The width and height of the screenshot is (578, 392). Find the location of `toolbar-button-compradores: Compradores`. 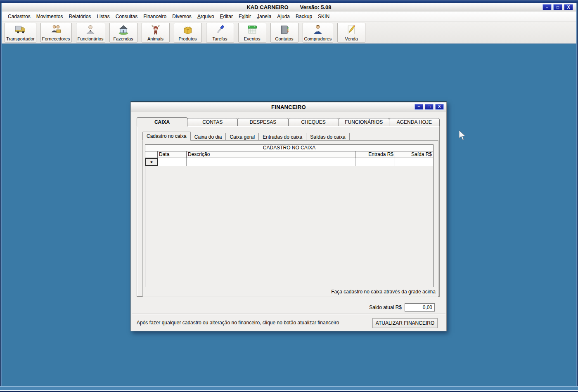

toolbar-button-compradores: Compradores is located at coordinates (318, 33).